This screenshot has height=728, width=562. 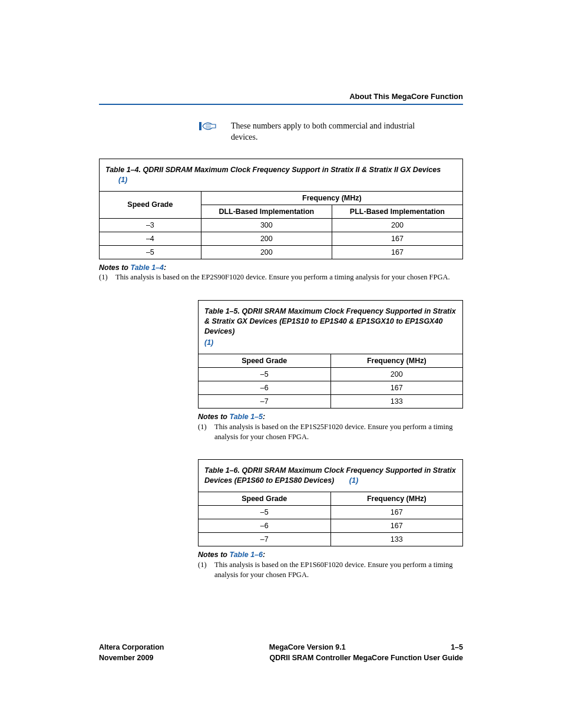 I want to click on cell-freq: 200, so click(x=397, y=374).